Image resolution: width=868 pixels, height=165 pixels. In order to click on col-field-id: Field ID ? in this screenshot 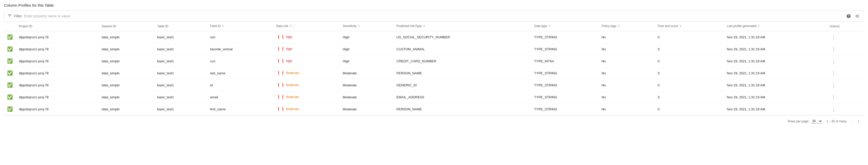, I will do `click(240, 26)`.